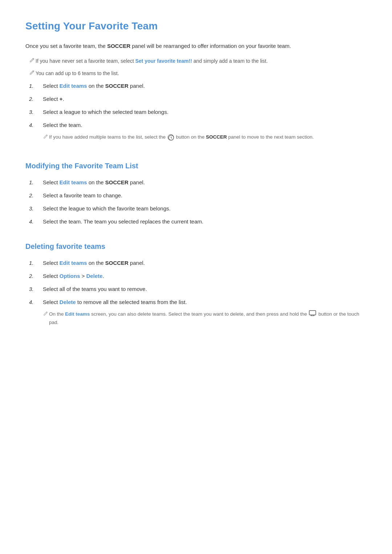 This screenshot has height=554, width=392. I want to click on setting-note-2-text: You can add up to 6 teams to the list., so click(77, 73).